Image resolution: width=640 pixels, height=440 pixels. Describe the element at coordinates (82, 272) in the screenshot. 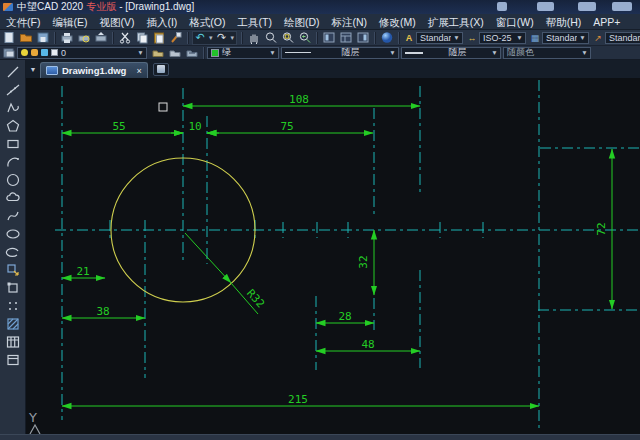

I see `dim-21-text: 21` at that location.